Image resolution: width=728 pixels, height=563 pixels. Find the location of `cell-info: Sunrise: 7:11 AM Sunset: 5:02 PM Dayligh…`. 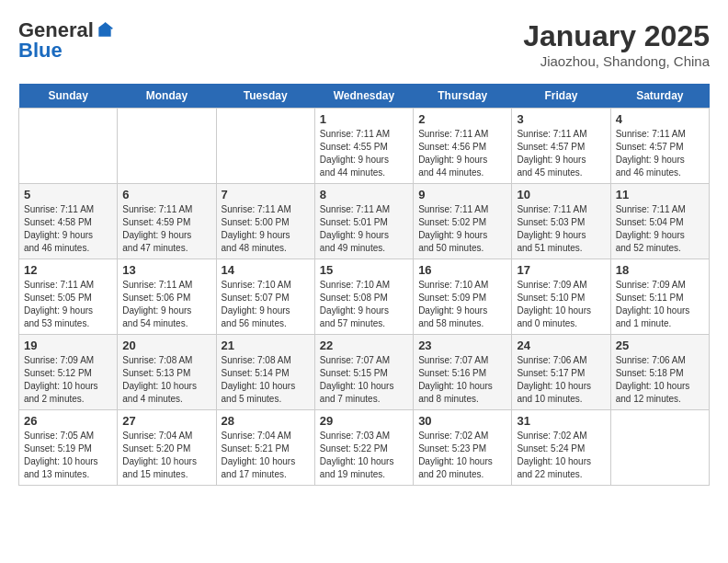

cell-info: Sunrise: 7:11 AM Sunset: 5:02 PM Dayligh… is located at coordinates (462, 229).